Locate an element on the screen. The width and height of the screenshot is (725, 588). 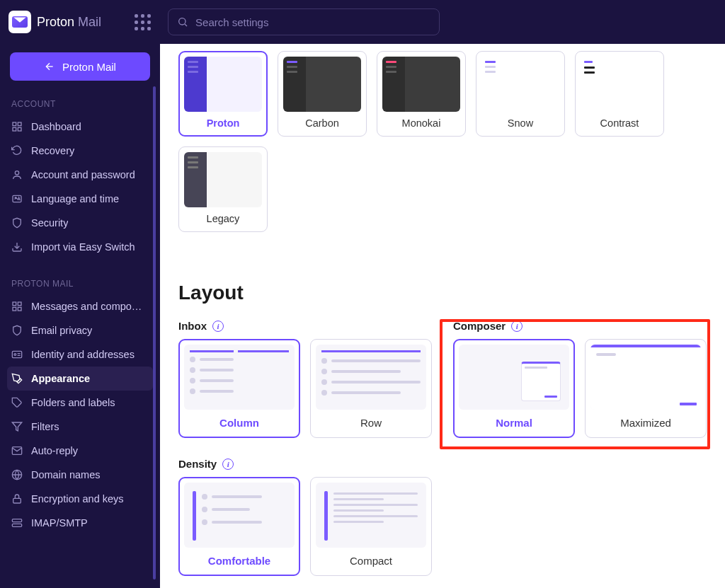
sidebar-item-messages: Messages and composi… is located at coordinates (80, 306).